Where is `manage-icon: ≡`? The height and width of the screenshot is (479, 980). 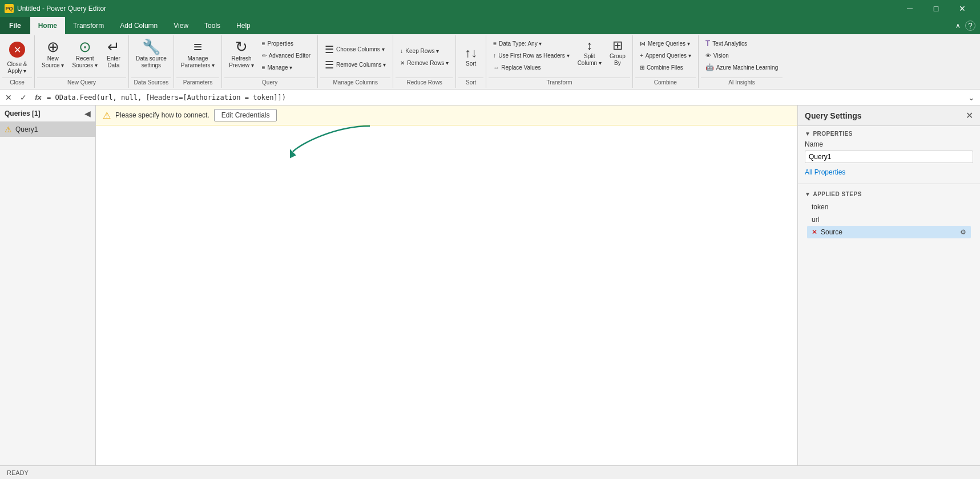 manage-icon: ≡ is located at coordinates (264, 67).